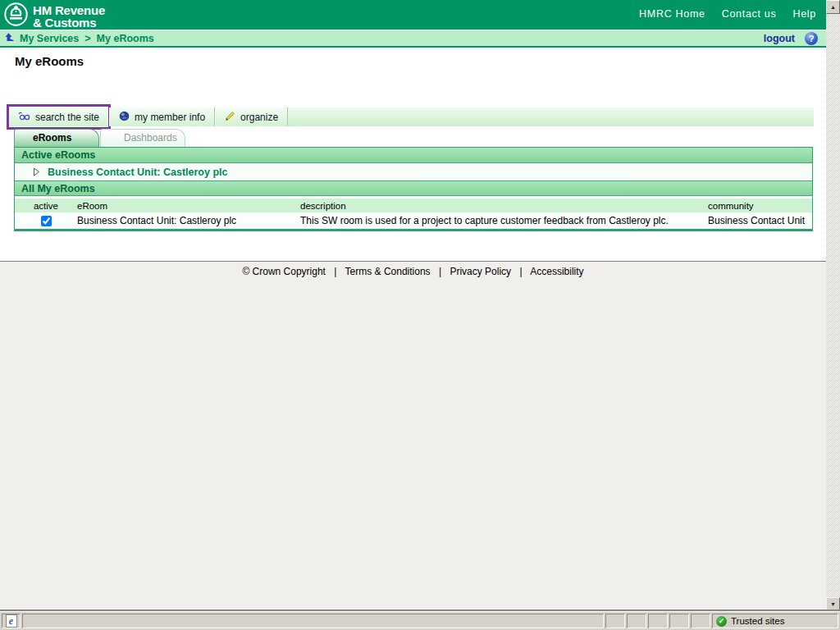 The height and width of the screenshot is (630, 840). Describe the element at coordinates (760, 205) in the screenshot. I see `column-header-community: community` at that location.